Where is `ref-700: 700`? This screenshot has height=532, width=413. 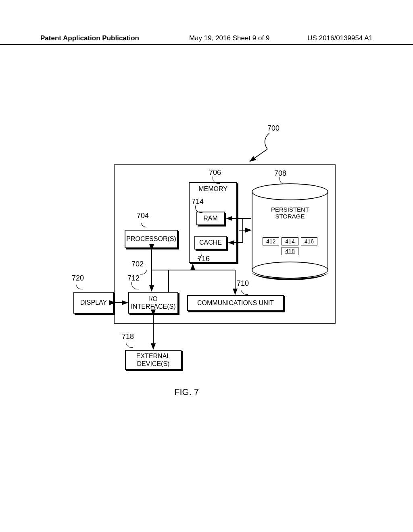 ref-700: 700 is located at coordinates (273, 128).